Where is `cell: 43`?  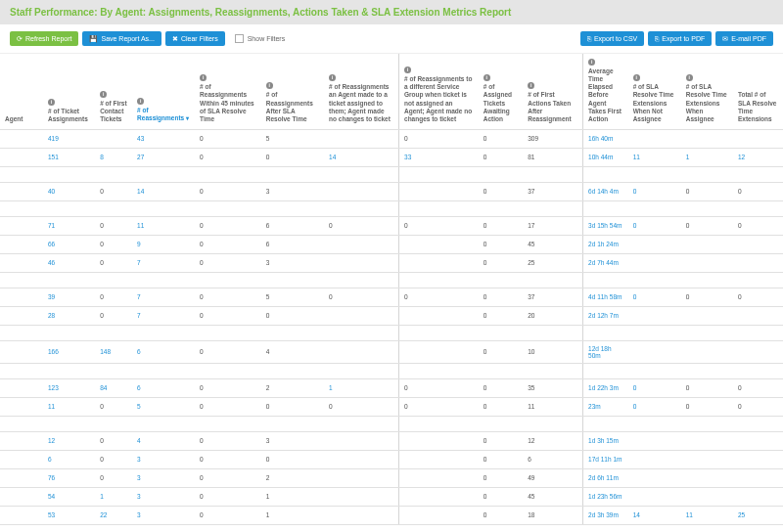
cell: 43 is located at coordinates (163, 139).